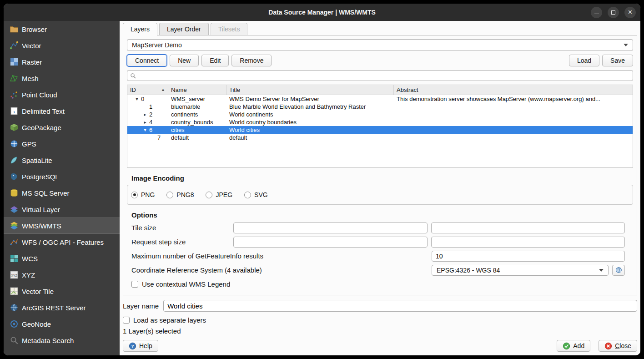 Image resolution: width=644 pixels, height=359 pixels. Describe the element at coordinates (62, 209) in the screenshot. I see `sidebar-item-virtual-layer: Virtual Layer` at that location.